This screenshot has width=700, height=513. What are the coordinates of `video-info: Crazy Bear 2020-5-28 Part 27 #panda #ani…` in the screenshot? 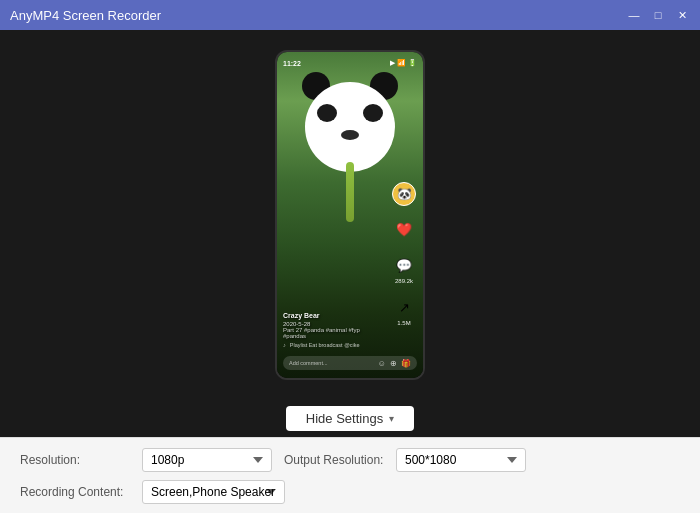 It's located at (336, 330).